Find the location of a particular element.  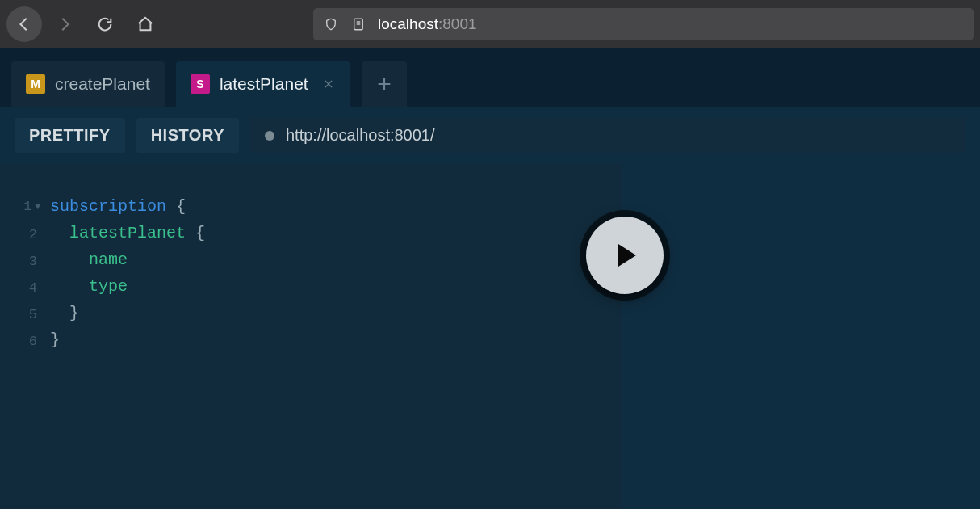

close-icon is located at coordinates (329, 84).